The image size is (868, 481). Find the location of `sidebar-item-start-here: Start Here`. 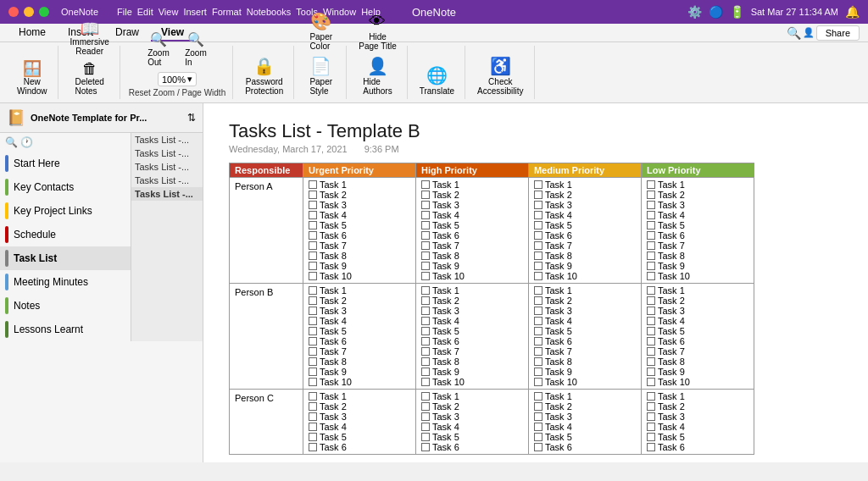

sidebar-item-start-here: Start Here is located at coordinates (65, 163).